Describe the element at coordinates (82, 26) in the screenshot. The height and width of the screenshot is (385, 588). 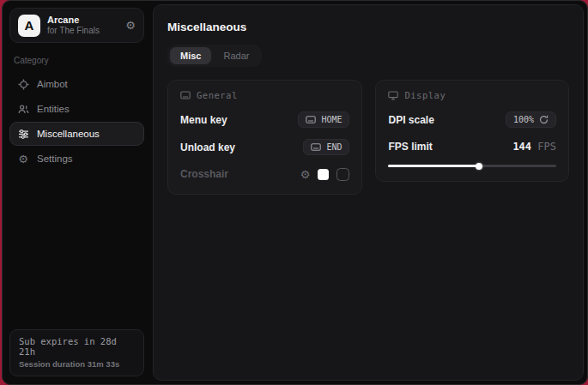
I see `profile-text: Arcane for The Finals` at that location.